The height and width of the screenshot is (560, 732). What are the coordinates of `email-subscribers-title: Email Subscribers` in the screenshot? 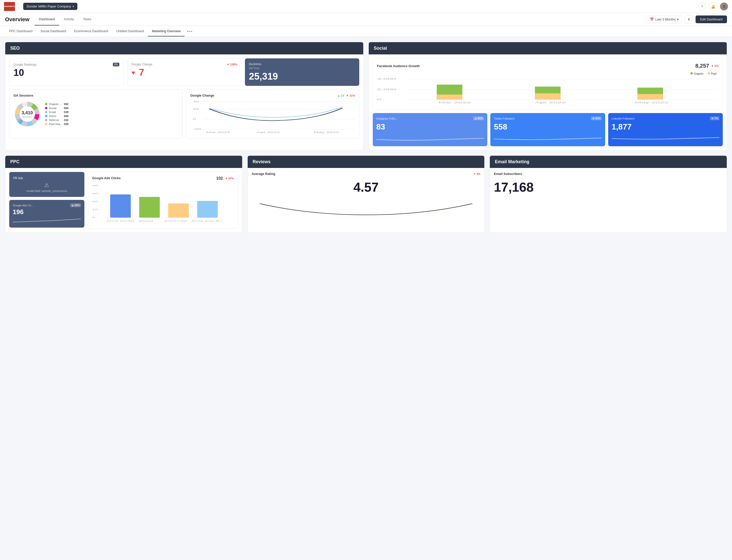 It's located at (608, 174).